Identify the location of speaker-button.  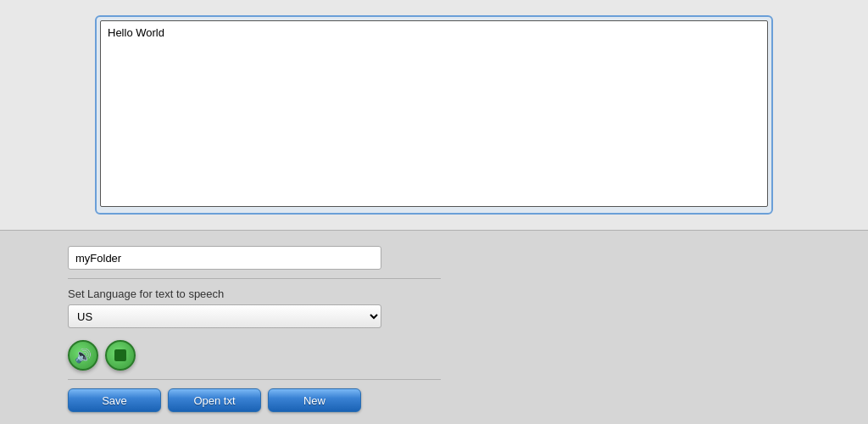
(83, 355).